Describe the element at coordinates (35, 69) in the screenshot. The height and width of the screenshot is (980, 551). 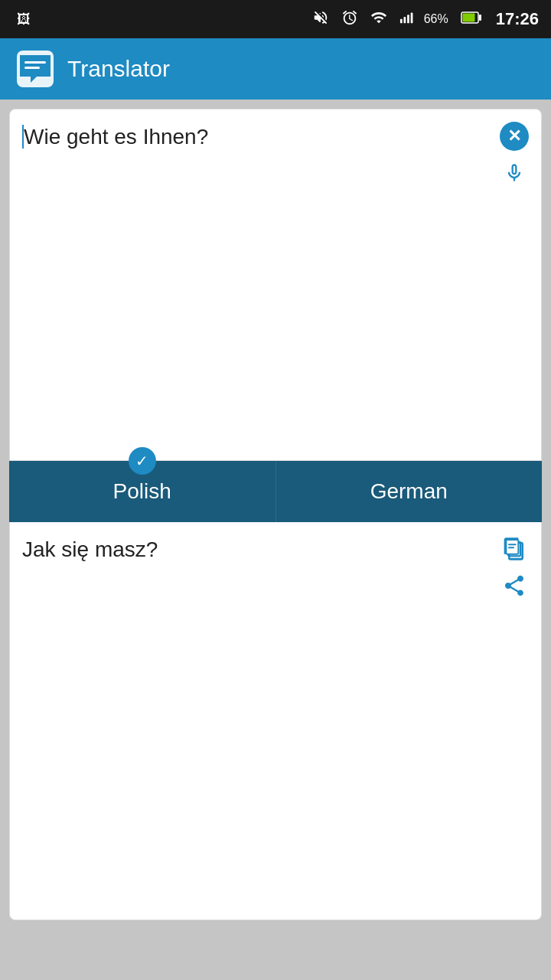
I see `chat-bubble-icon` at that location.